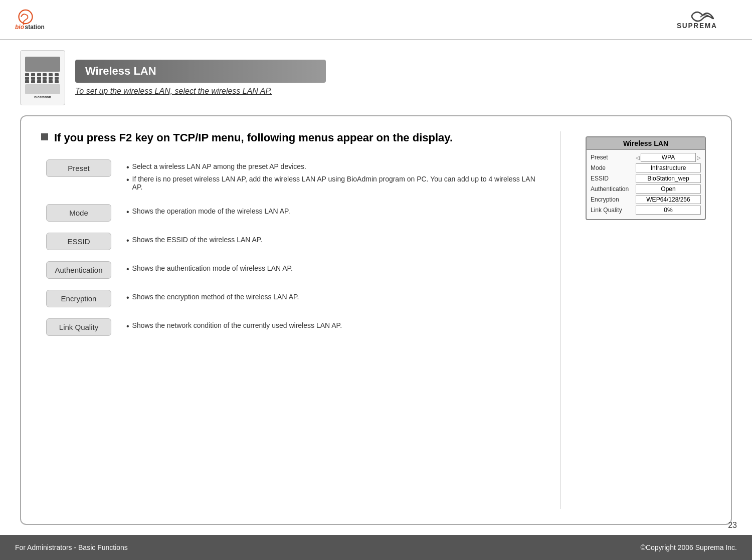 The image size is (752, 560). What do you see at coordinates (376, 547) in the screenshot?
I see `footer: For Administrators - Basic Functions ©Co…` at bounding box center [376, 547].